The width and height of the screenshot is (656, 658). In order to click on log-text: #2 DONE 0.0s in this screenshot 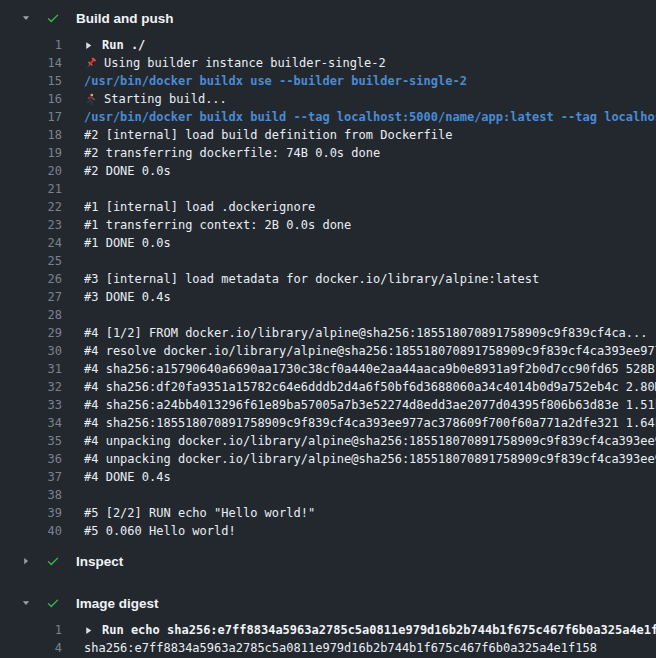, I will do `click(370, 171)`.